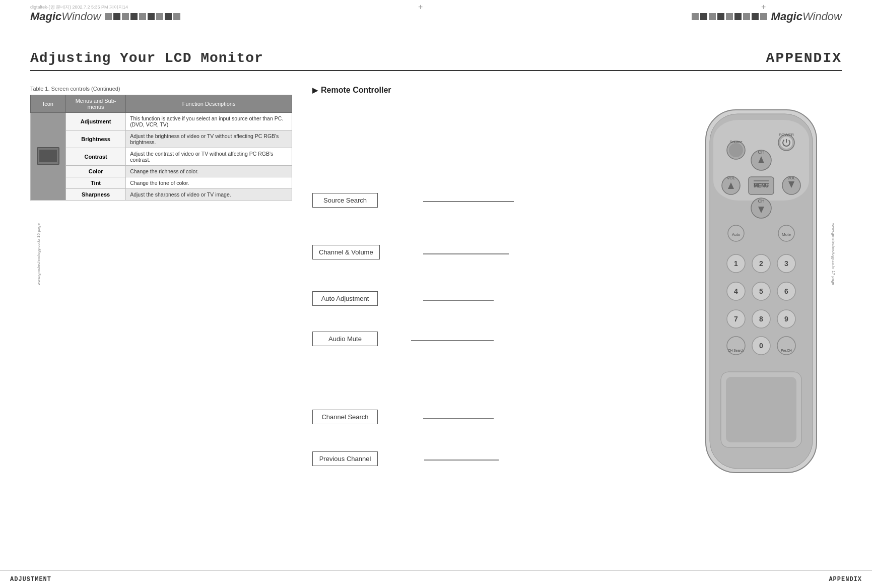 This screenshot has height=588, width=872. I want to click on logo-text-right: MagicWindow, so click(807, 17).